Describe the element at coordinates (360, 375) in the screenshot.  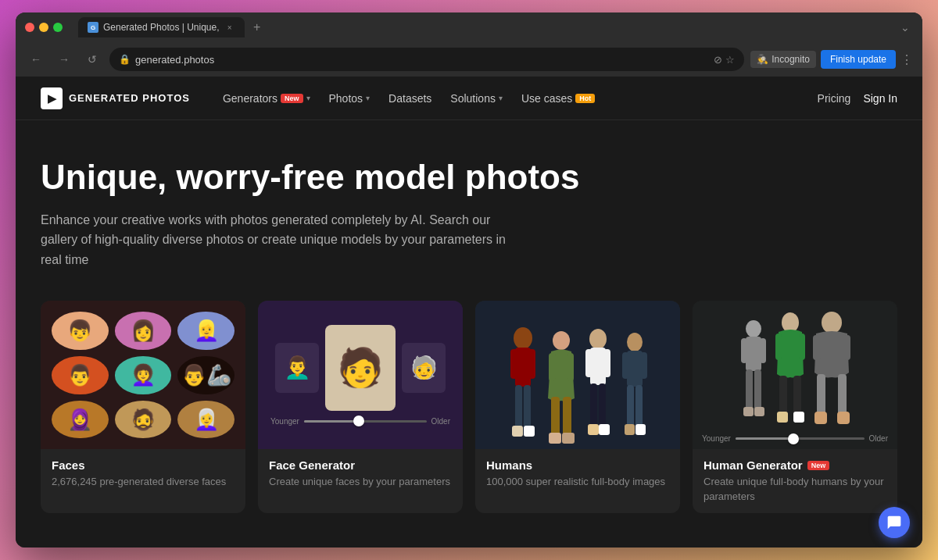
I see `face-generator-card-image: 👨‍🦱 🧑 🧓 Younger Older` at that location.